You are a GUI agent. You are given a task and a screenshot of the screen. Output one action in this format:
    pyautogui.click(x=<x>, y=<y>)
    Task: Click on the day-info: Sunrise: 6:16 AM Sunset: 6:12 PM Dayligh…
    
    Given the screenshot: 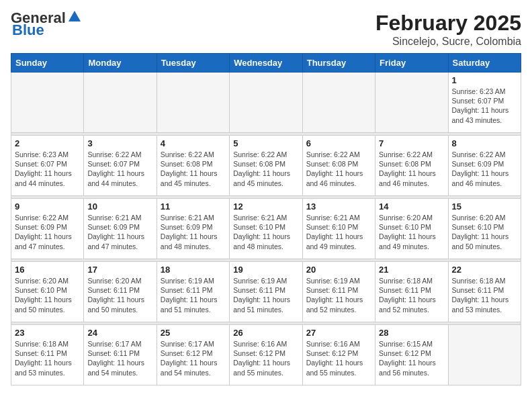 What is the action you would take?
    pyautogui.click(x=266, y=359)
    